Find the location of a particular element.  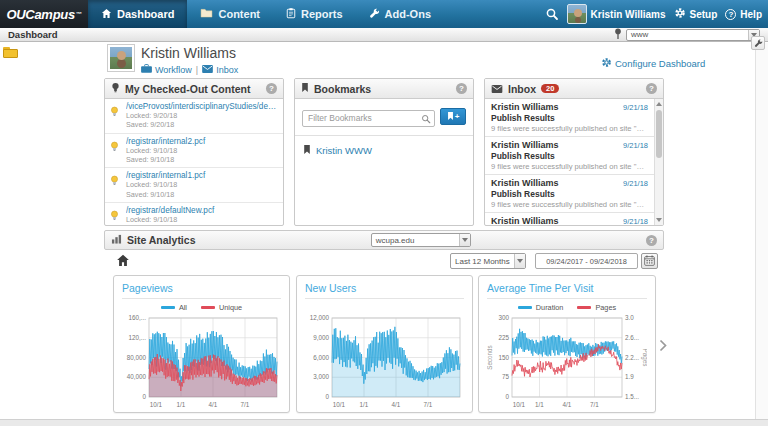

analytics-range-select: Last 12 Months is located at coordinates (488, 261).